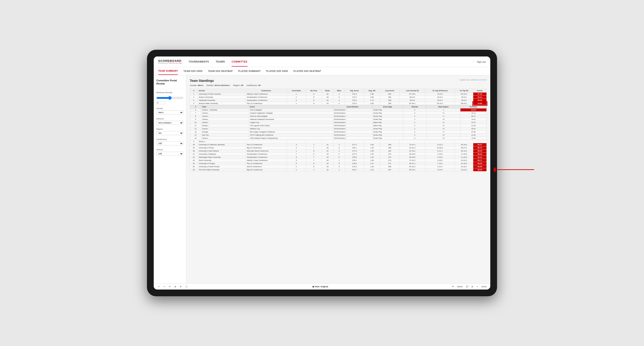 Image resolution: width=644 pixels, height=346 pixels. Describe the element at coordinates (470, 287) in the screenshot. I see `toolbar-right: 👁 Watch 💬 ⊞ ↗ Share` at that location.